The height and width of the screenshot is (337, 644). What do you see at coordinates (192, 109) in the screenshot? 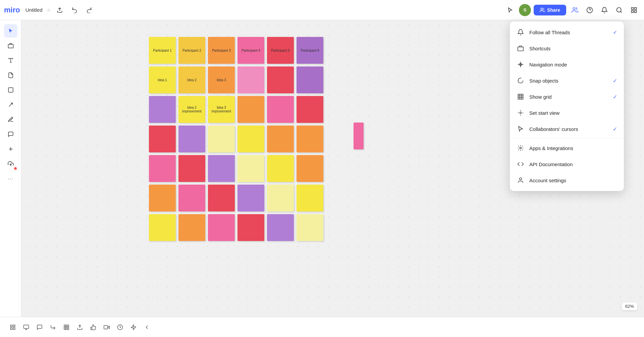
I see `sticky-note: Idea 2 improvement` at bounding box center [192, 109].